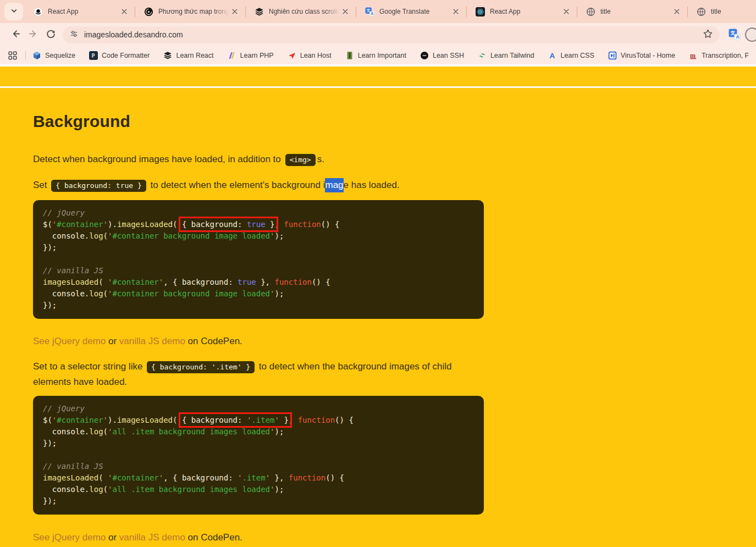 The width and height of the screenshot is (756, 547). What do you see at coordinates (642, 56) in the screenshot?
I see `bookmark-item: VirusTotal - Home` at bounding box center [642, 56].